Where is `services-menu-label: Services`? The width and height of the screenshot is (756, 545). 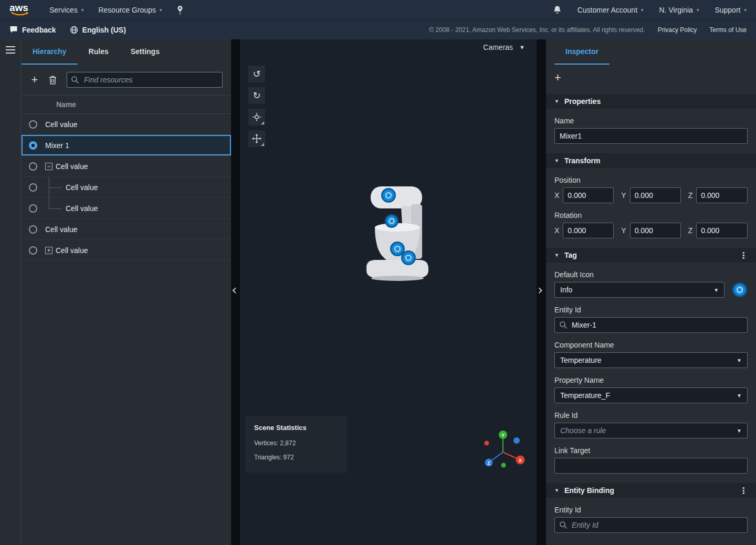 services-menu-label: Services is located at coordinates (64, 10).